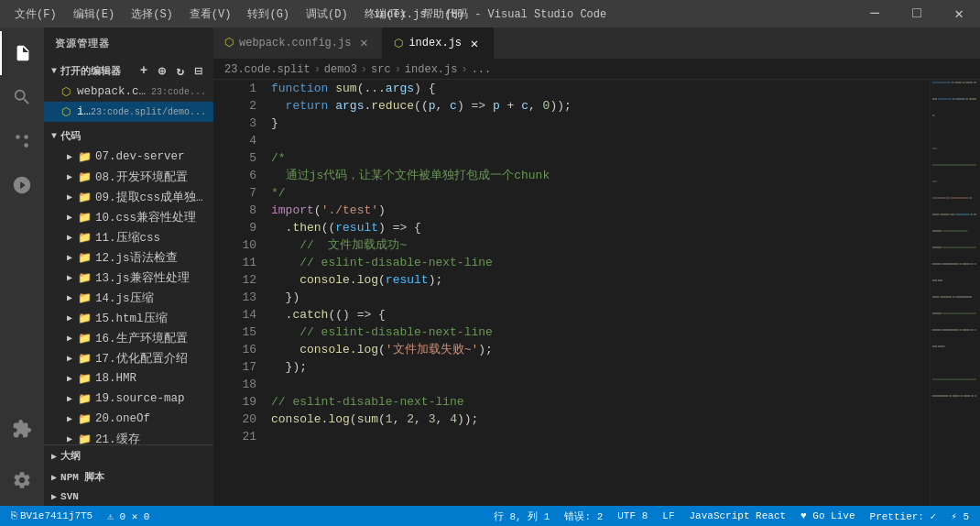  Describe the element at coordinates (490, 516) in the screenshot. I see `status-bar: ⎘ BV1e7411j7T5 ⚠ 0 ✕ 0 行 8, 列 1 错误: 2 UT…` at that location.